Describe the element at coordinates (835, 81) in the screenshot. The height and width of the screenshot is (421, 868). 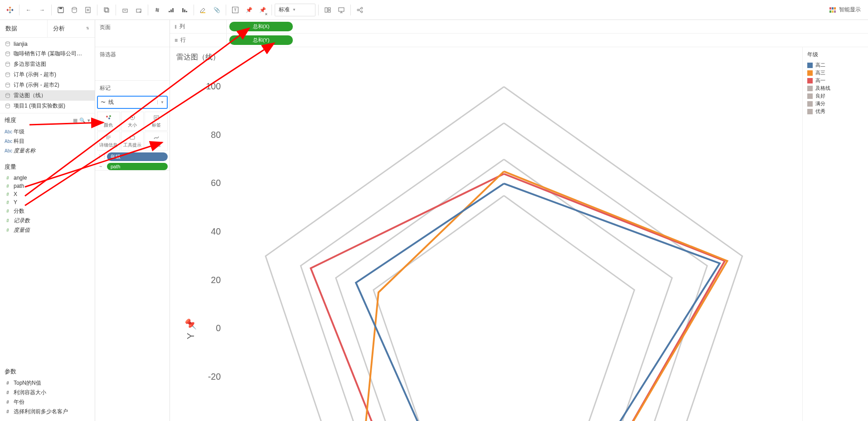
I see `legend-item: 高一` at that location.